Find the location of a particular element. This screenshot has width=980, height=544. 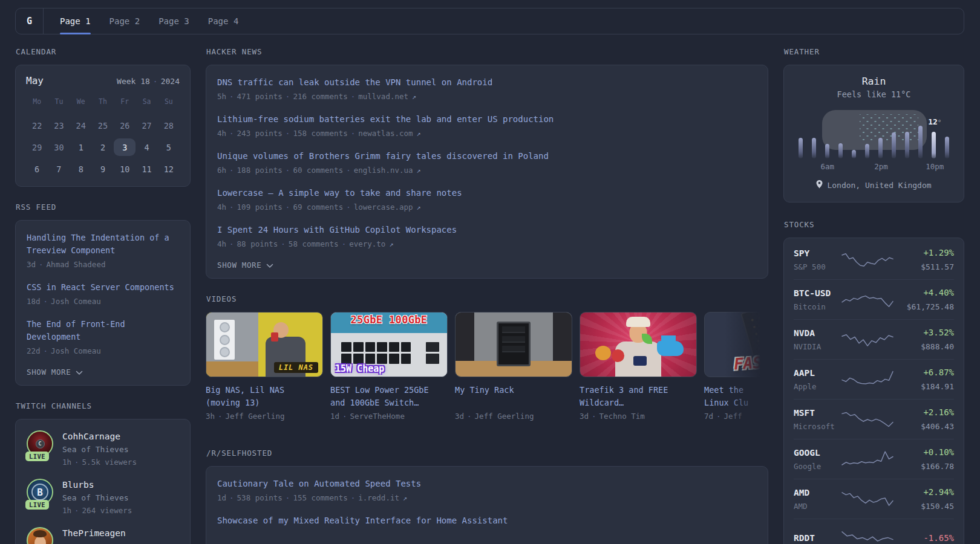

tab-page-4: Page 4 is located at coordinates (224, 21).